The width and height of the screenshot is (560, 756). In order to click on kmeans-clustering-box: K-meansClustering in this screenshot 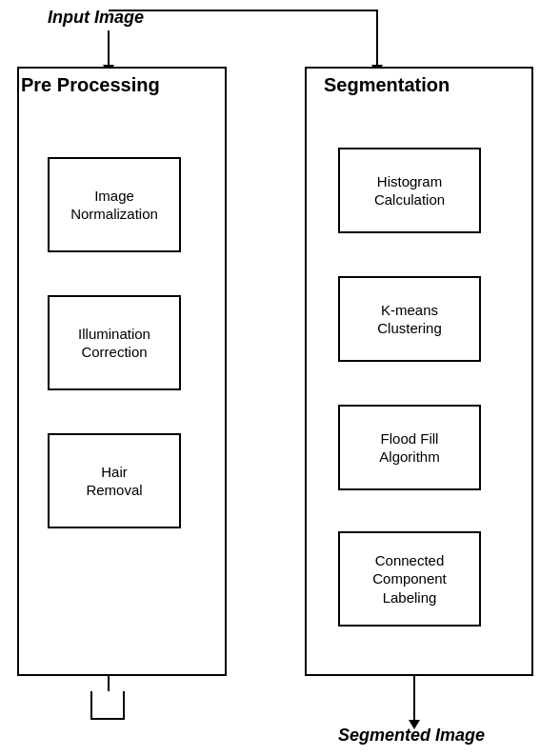, I will do `click(410, 319)`.